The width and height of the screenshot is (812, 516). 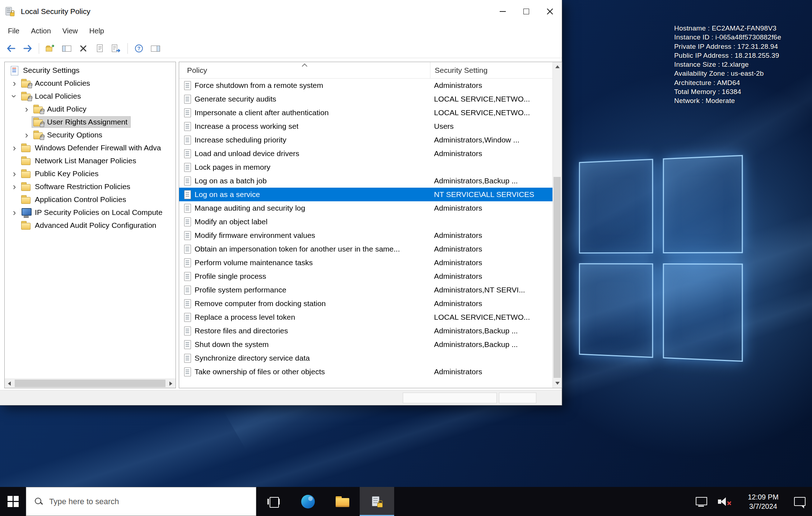 What do you see at coordinates (366, 208) in the screenshot?
I see `policy-row: Manage auditing and security log Adminis…` at bounding box center [366, 208].